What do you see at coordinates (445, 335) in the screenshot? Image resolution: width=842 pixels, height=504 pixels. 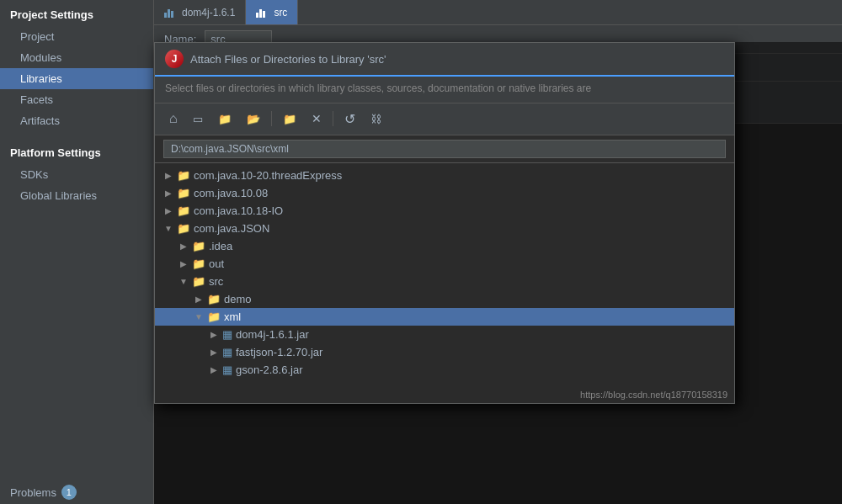 I see `tree-row-dom4j: ▶ ▦ dom4j-1.6.1.jar` at bounding box center [445, 335].